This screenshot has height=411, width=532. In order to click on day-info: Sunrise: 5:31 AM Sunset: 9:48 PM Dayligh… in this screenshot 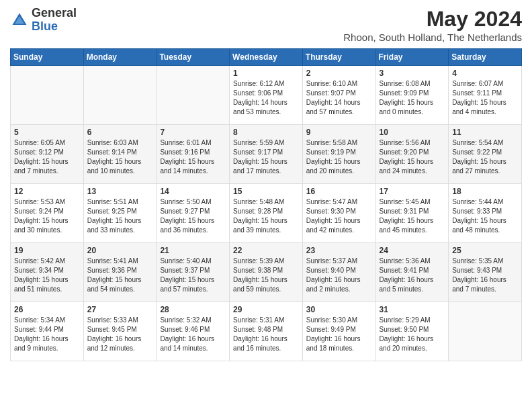, I will do `click(266, 334)`.